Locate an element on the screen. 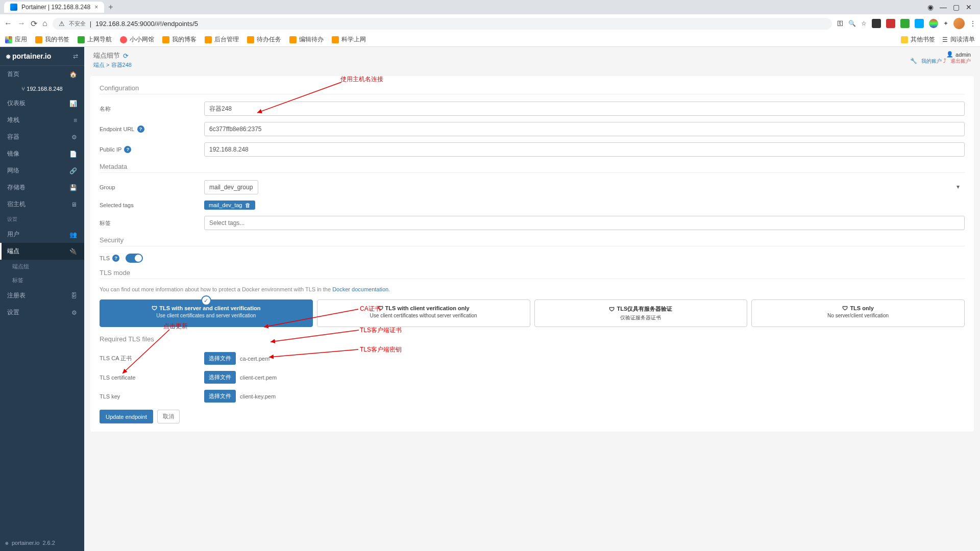  star-icon: ☆ is located at coordinates (864, 23).